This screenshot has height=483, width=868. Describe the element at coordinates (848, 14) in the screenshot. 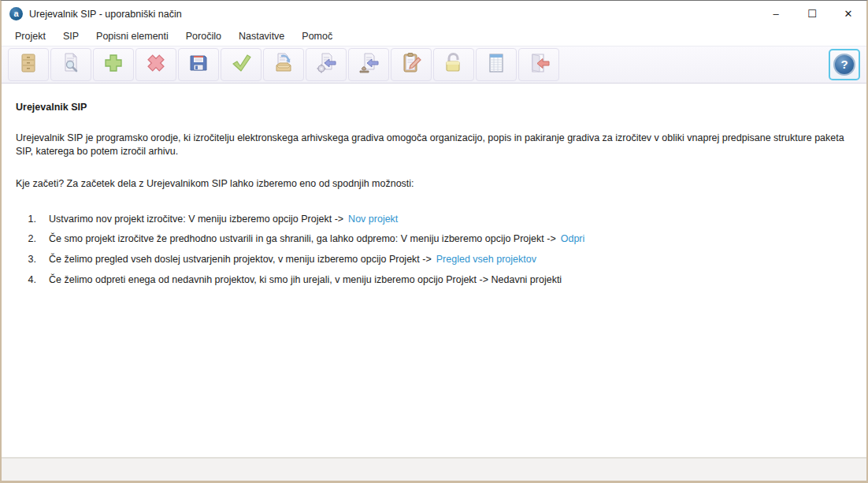

I see `close-button: ✕` at that location.